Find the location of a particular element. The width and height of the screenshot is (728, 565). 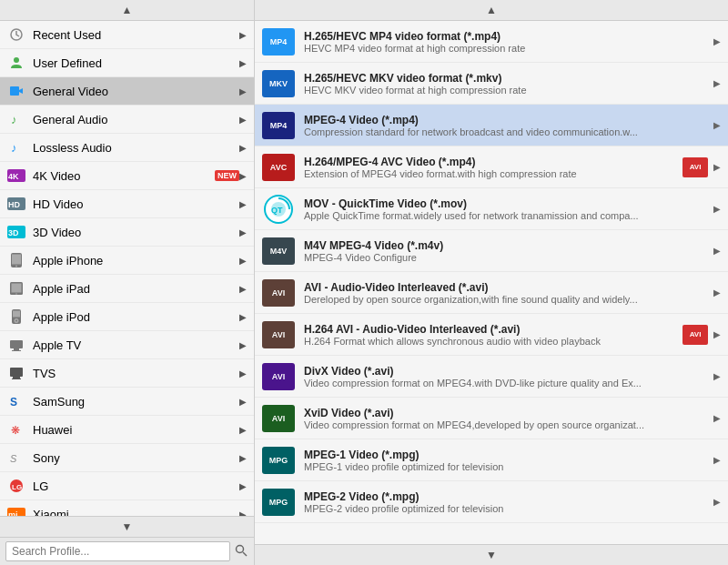

mov-title: MOV - QuickTime Video (*.mov) is located at coordinates (506, 204).